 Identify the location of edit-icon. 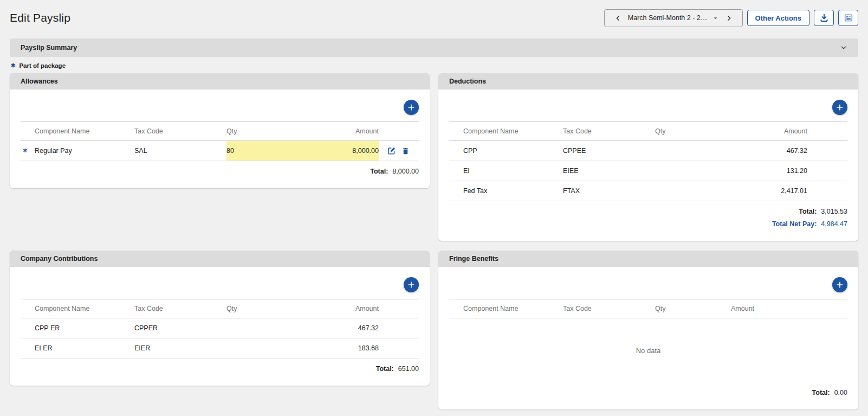
(392, 151).